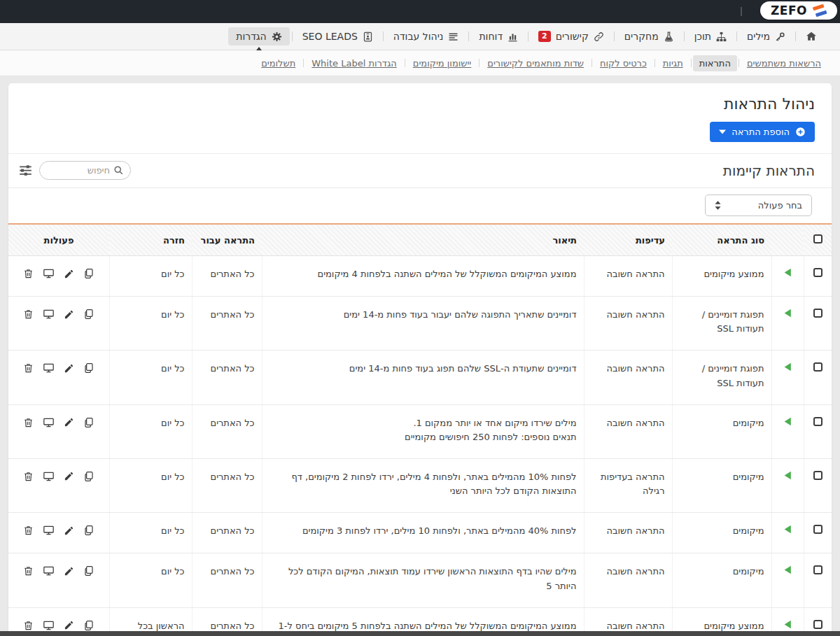 Image resolution: width=840 pixels, height=636 pixels. What do you see at coordinates (420, 378) in the screenshot?
I see `table-row: תפוגת דומיינים / תעודות SSL התראה חשובה …` at bounding box center [420, 378].